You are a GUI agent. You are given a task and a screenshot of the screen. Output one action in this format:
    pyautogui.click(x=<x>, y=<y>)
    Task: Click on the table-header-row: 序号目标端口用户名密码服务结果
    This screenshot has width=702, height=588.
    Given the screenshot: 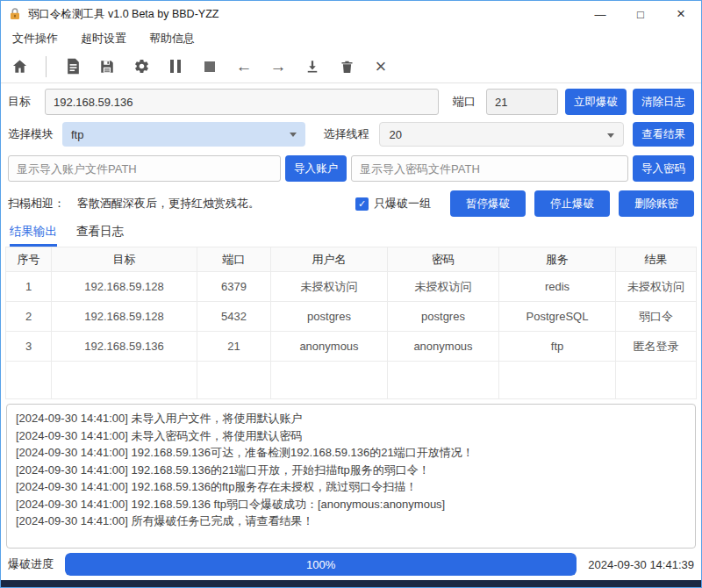 What is the action you would take?
    pyautogui.click(x=351, y=260)
    